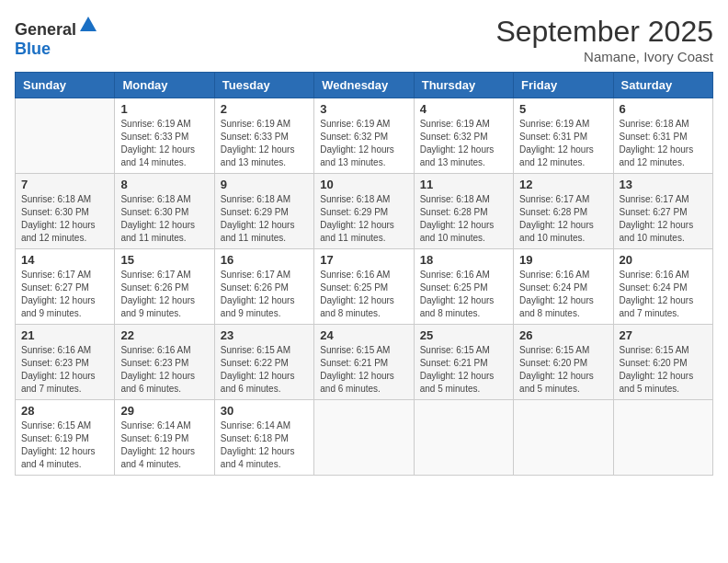  What do you see at coordinates (463, 212) in the screenshot?
I see `calendar-cell: 11Sunrise: 6:18 AM Sunset: 6:28 PM Dayli…` at bounding box center [463, 212].